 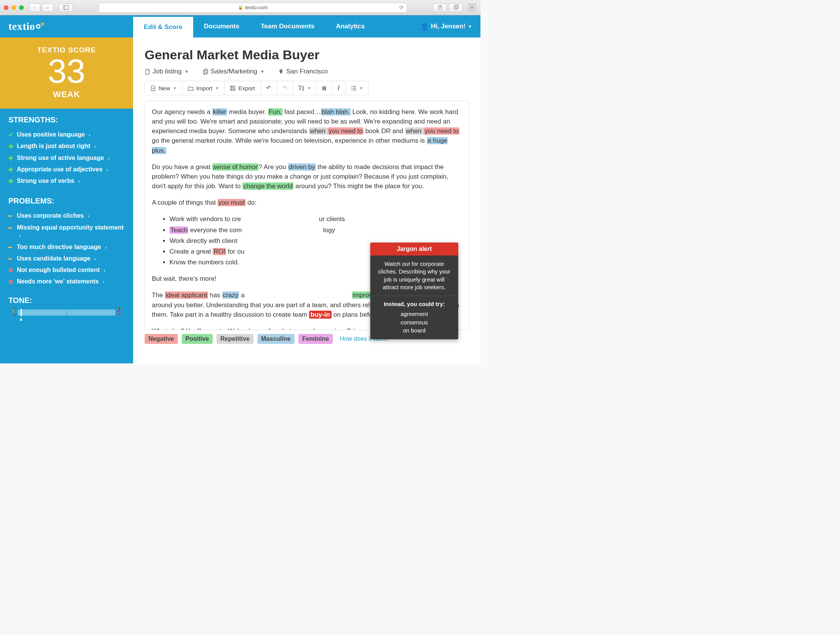 I want to click on strengths-heading: STRENGTHS:, so click(x=67, y=120).